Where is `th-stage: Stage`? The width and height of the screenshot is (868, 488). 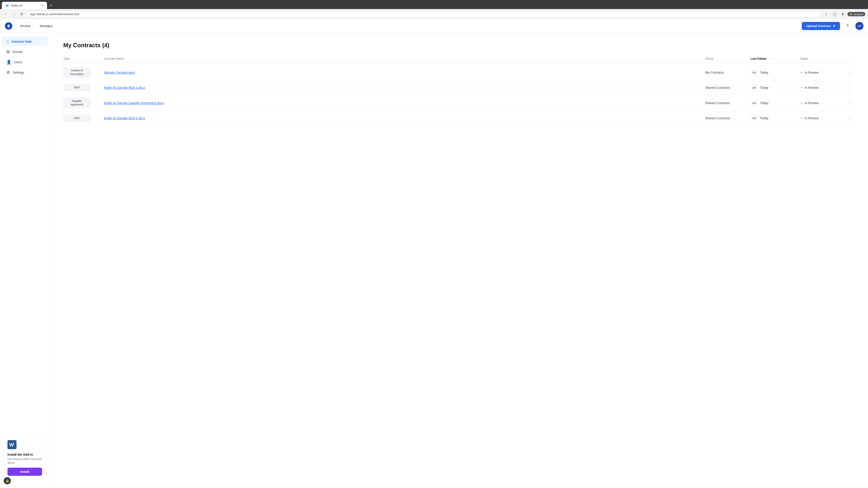 th-stage: Stage is located at coordinates (823, 59).